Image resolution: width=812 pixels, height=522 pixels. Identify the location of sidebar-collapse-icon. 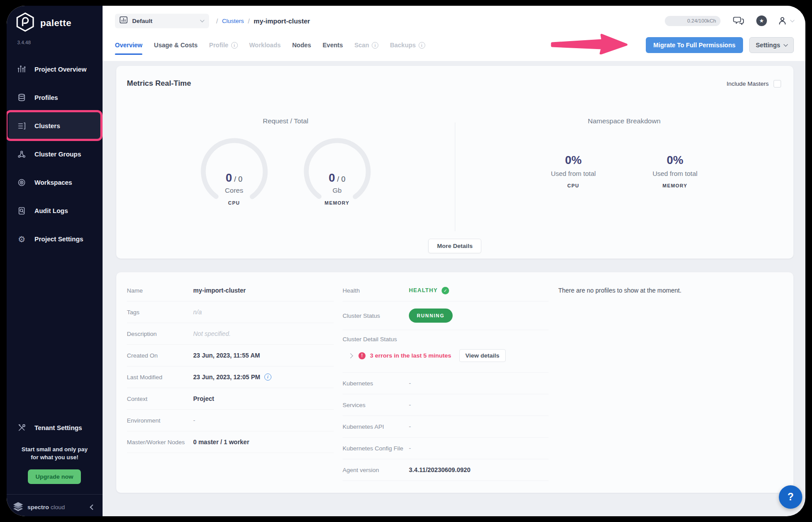
(93, 507).